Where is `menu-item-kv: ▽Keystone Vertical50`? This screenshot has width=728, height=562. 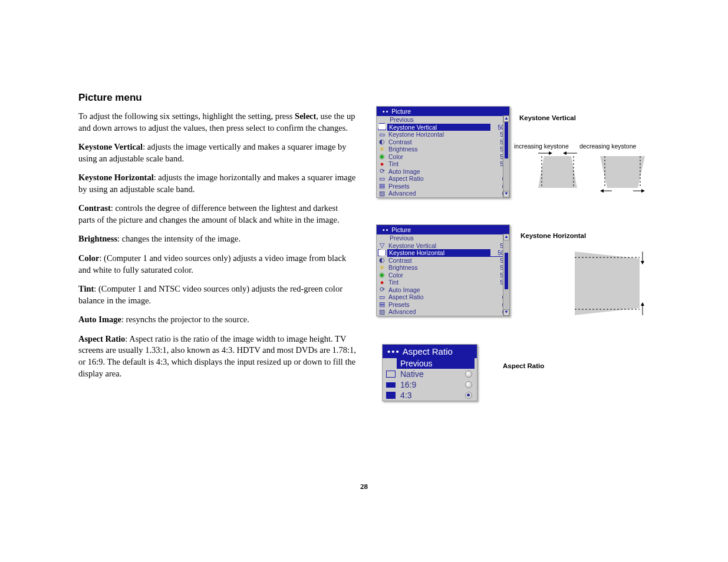
menu-item-kv: ▽Keystone Vertical50 is located at coordinates (443, 246).